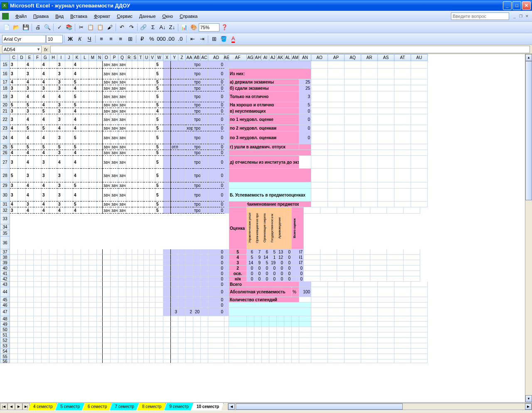  Describe the element at coordinates (46, 57) in the screenshot. I see `col-header-G: G` at that location.